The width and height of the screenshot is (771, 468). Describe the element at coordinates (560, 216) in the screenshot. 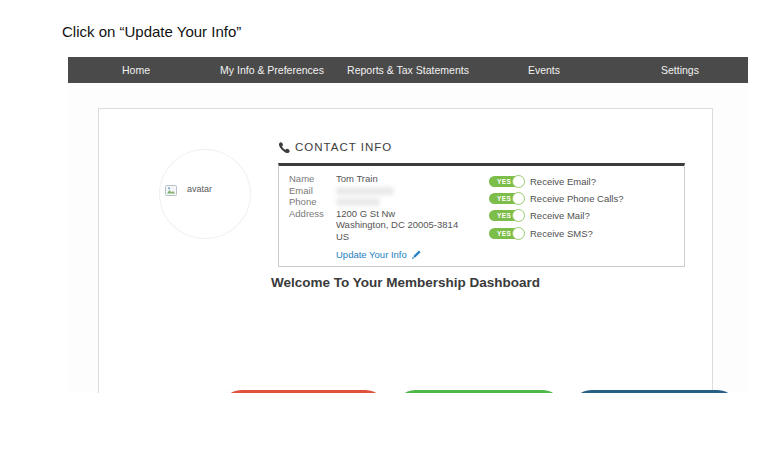

I see `pref-label: Receive Mail?` at that location.